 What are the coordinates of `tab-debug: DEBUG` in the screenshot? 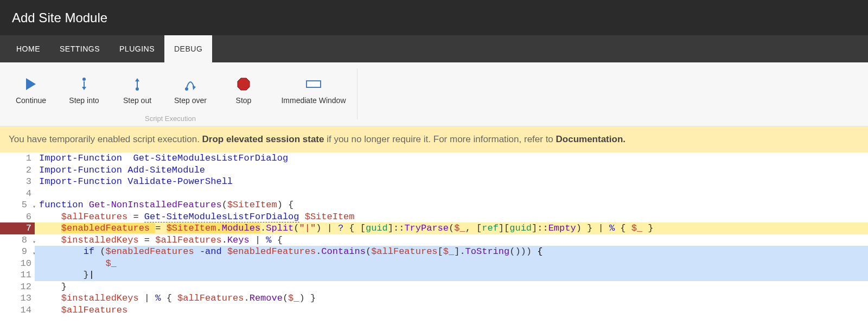 It's located at (188, 49).